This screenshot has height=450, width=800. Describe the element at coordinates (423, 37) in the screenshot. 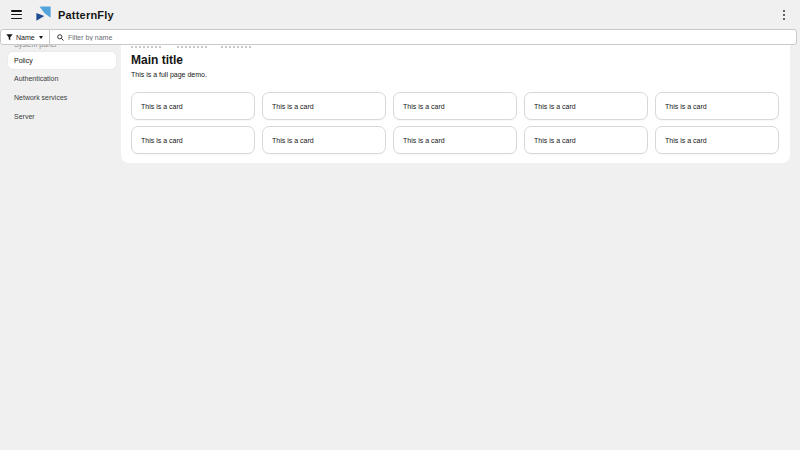

I see `search-box` at that location.